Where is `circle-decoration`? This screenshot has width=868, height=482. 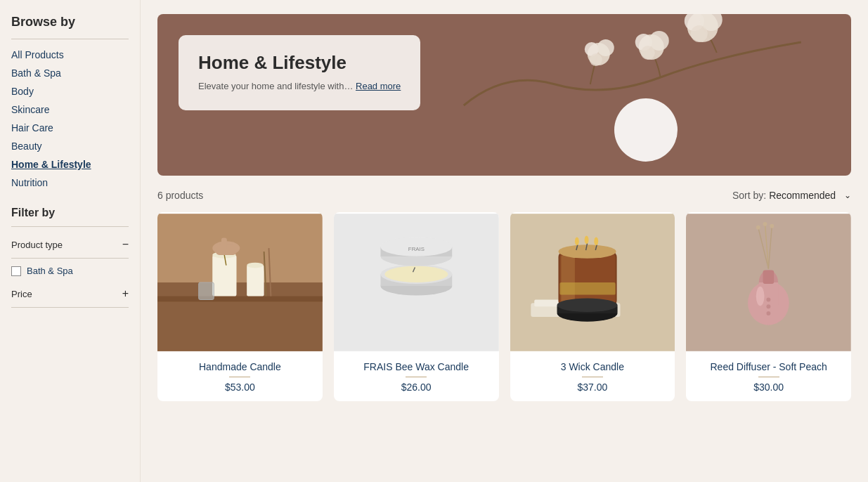 circle-decoration is located at coordinates (646, 130).